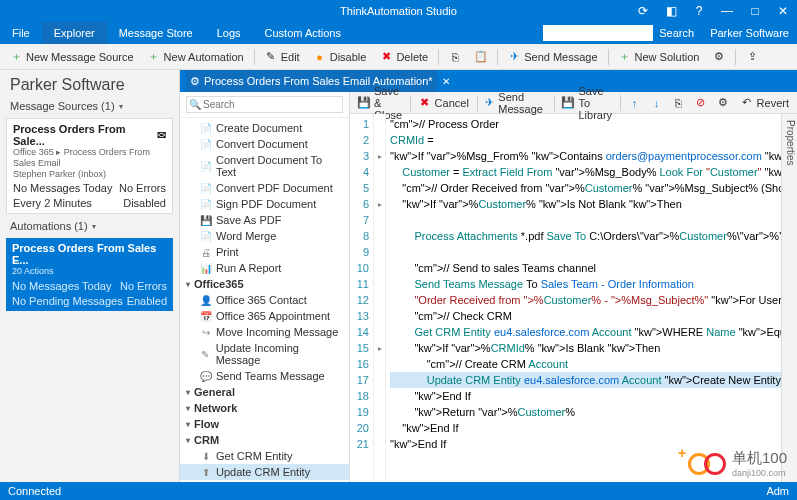 The width and height of the screenshot is (797, 500). Describe the element at coordinates (264, 166) in the screenshot. I see `tree-item: 📄Convert Document To Text` at that location.